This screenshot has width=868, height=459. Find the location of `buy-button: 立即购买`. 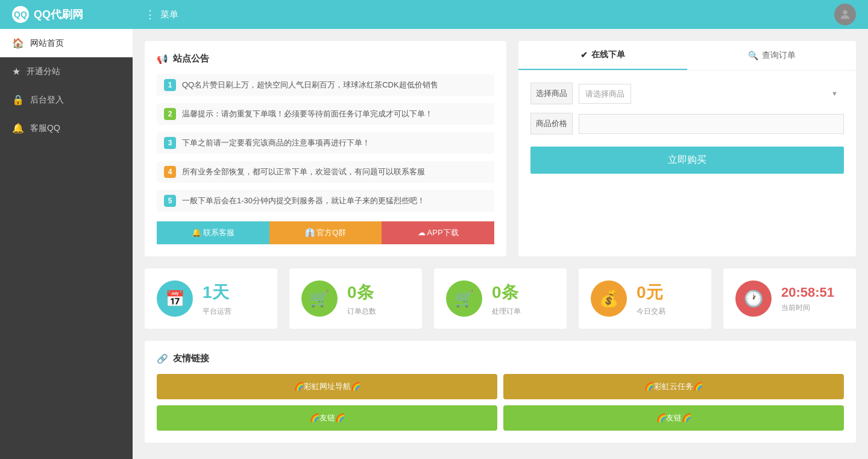

buy-button: 立即购买 is located at coordinates (687, 160).